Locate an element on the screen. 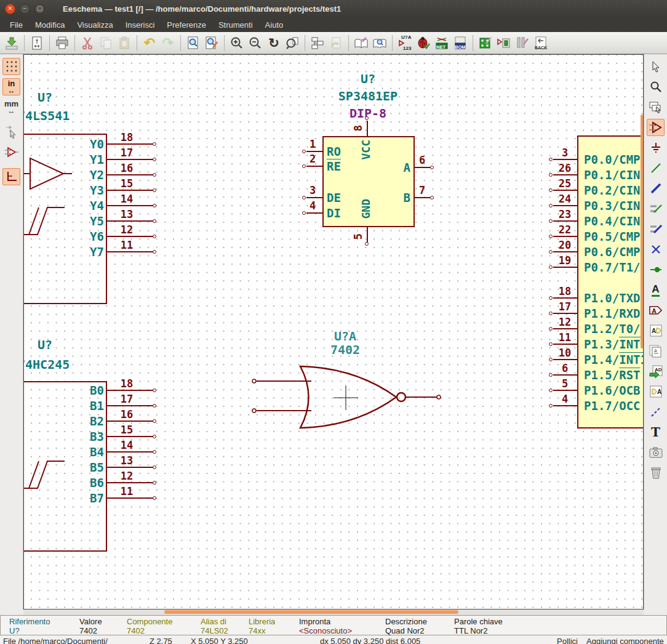 This screenshot has height=644, width=667. bom-button: BOM is located at coordinates (460, 43).